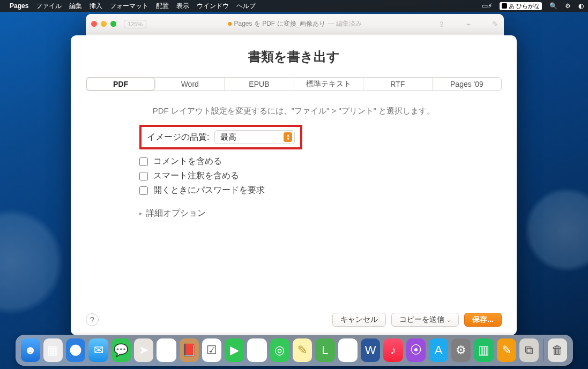 This screenshot has height=369, width=588. Describe the element at coordinates (196, 176) in the screenshot. I see `check-label: スマート注釈を含める` at that location.